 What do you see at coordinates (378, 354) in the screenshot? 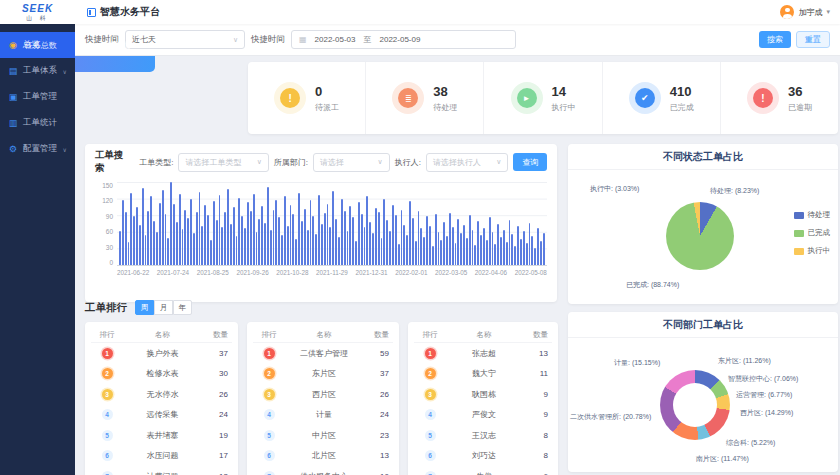
I see `rank-item-qty: 59` at bounding box center [378, 354].